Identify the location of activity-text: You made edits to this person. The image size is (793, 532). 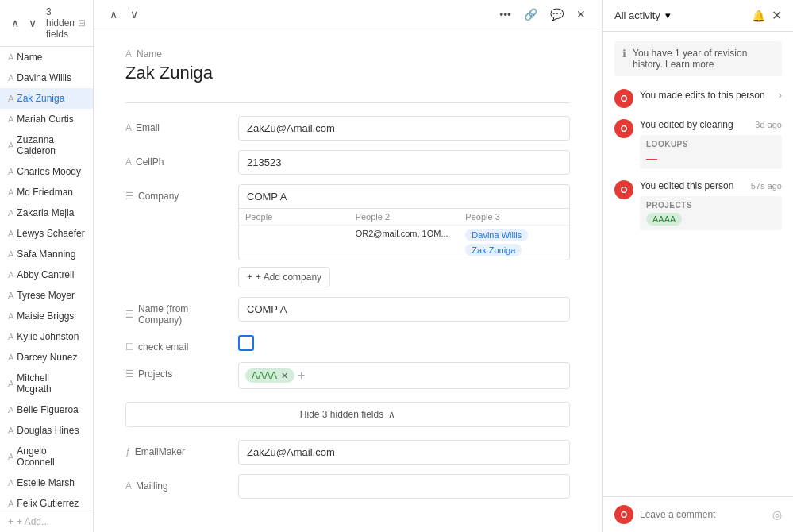
(703, 95).